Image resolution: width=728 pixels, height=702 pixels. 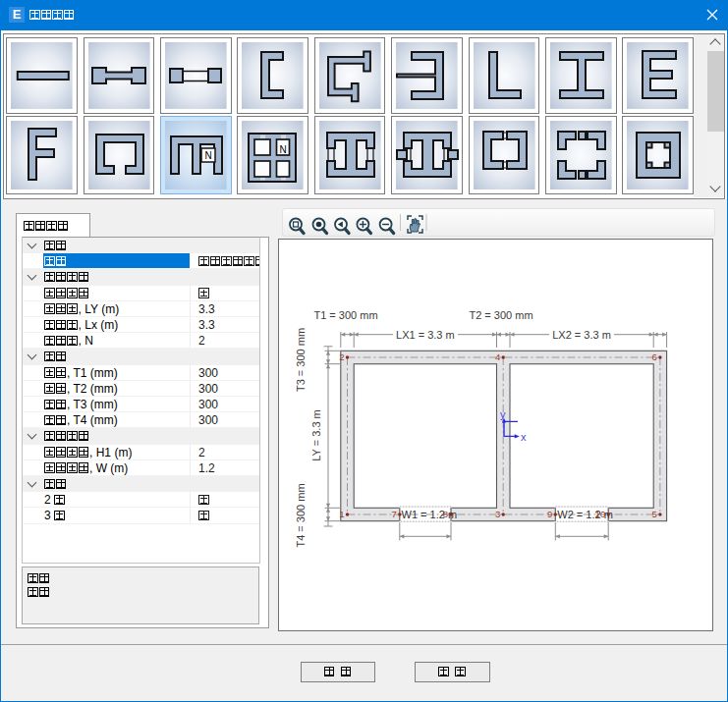 I want to click on svg-text: T4 = 300 mm, so click(x=301, y=514).